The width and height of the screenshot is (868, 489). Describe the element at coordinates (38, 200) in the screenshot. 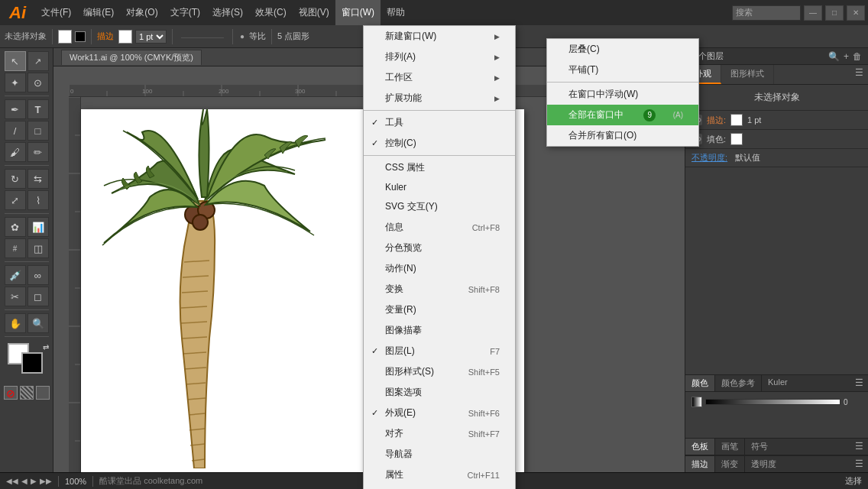

I see `warp-tool: ⌇` at that location.